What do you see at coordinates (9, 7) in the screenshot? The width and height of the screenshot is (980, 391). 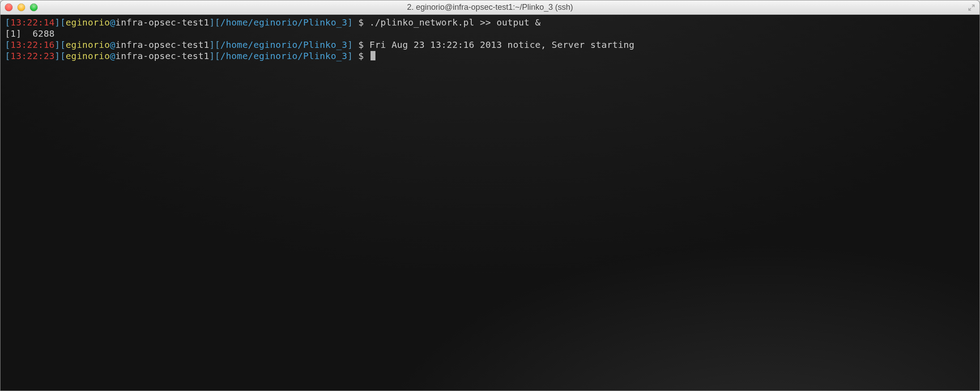 I see `close-icon` at bounding box center [9, 7].